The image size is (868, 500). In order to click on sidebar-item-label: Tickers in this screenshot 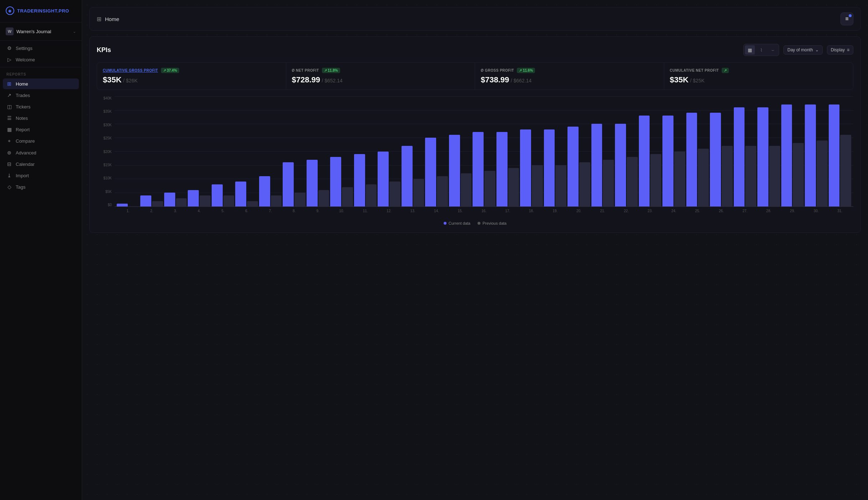, I will do `click(23, 107)`.